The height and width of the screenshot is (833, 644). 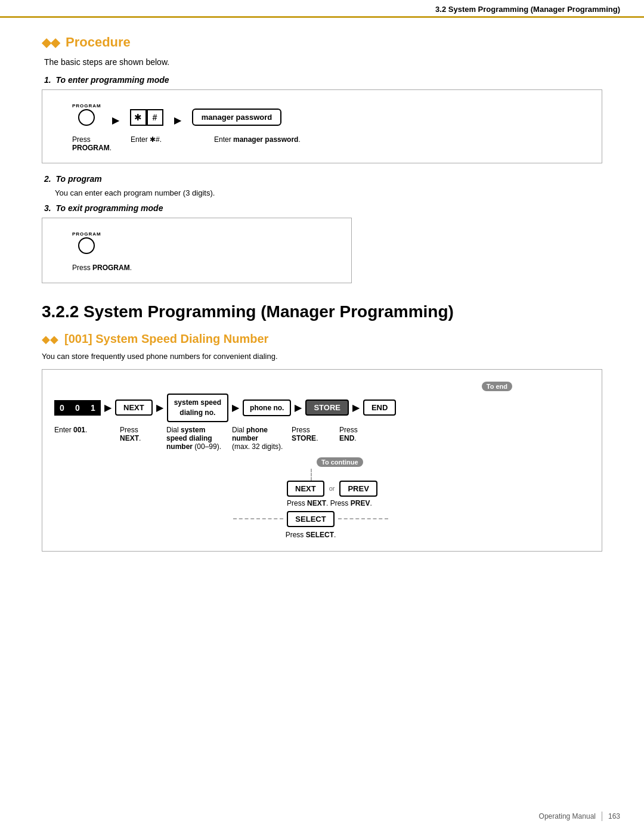 What do you see at coordinates (357, 434) in the screenshot?
I see `label-press-end: Press END.` at bounding box center [357, 434].